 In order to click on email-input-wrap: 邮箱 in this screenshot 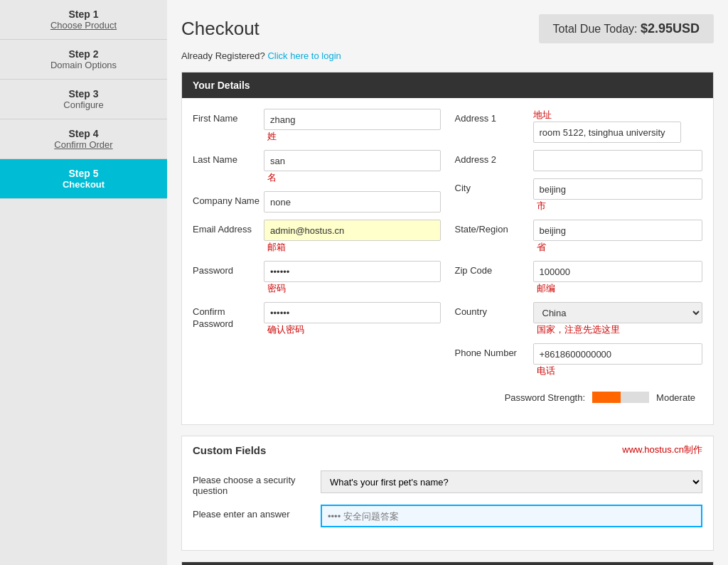, I will do `click(353, 237)`.